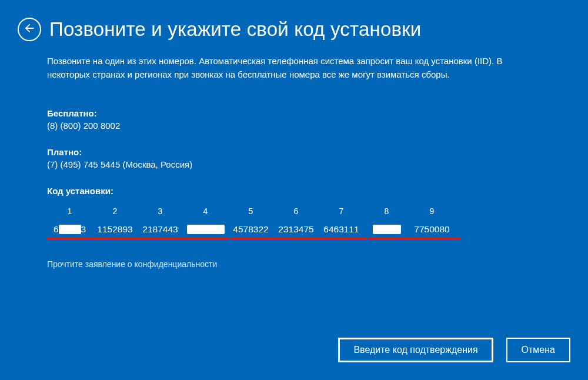  I want to click on code-col-header: 8, so click(387, 215).